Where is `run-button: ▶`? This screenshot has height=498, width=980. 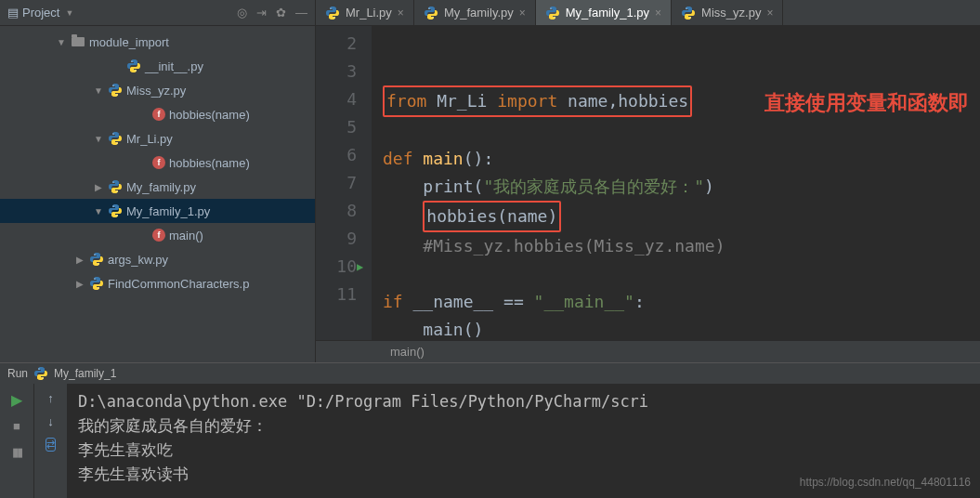 run-button: ▶ is located at coordinates (17, 400).